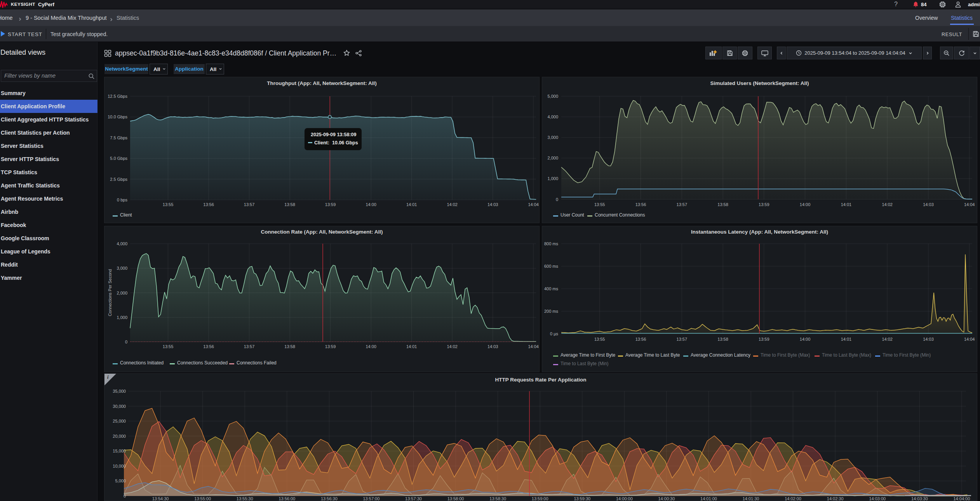 Image resolution: width=980 pixels, height=501 pixels. I want to click on svg-text: 10.0 Gbps, so click(117, 117).